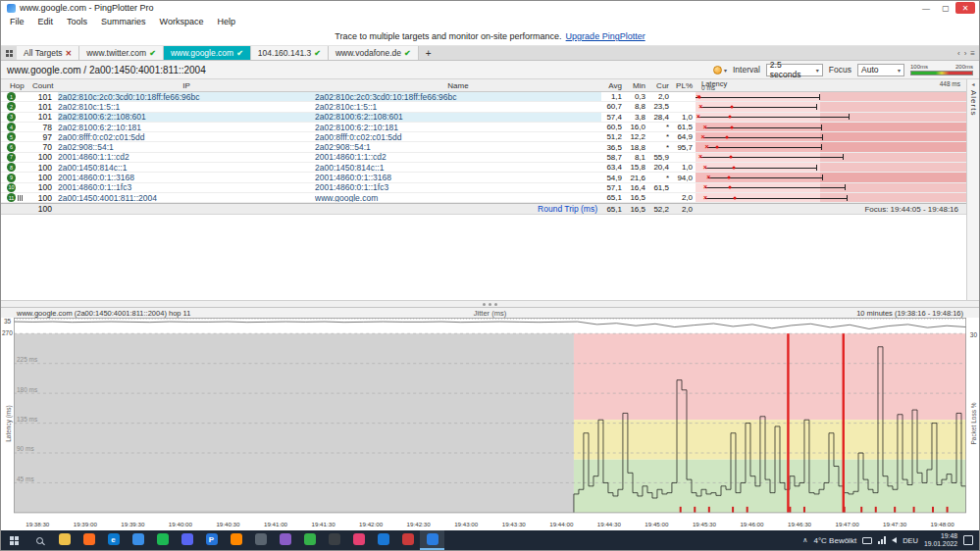 Image resolution: width=980 pixels, height=551 pixels. Describe the element at coordinates (867, 541) in the screenshot. I see `display-tray-icon` at that location.